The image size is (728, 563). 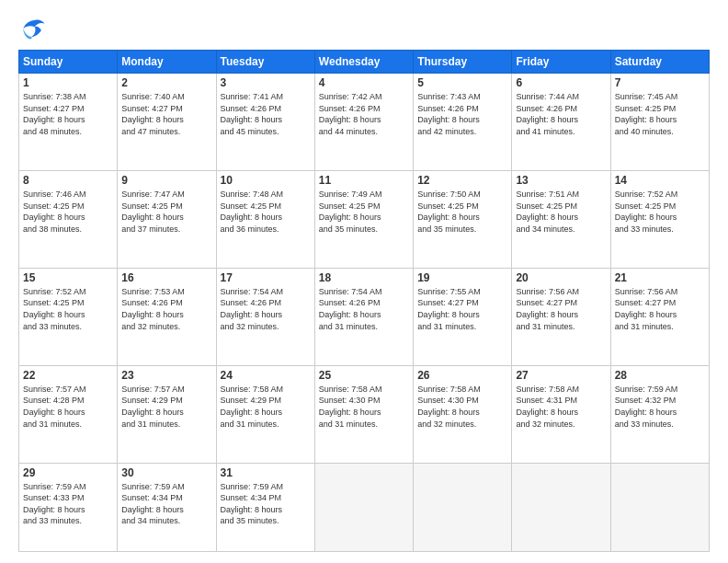 What do you see at coordinates (364, 122) in the screenshot?
I see `calendar-day: 4Sunrise: 7:42 AMSunset: 4:26 PMDaylight…` at bounding box center [364, 122].